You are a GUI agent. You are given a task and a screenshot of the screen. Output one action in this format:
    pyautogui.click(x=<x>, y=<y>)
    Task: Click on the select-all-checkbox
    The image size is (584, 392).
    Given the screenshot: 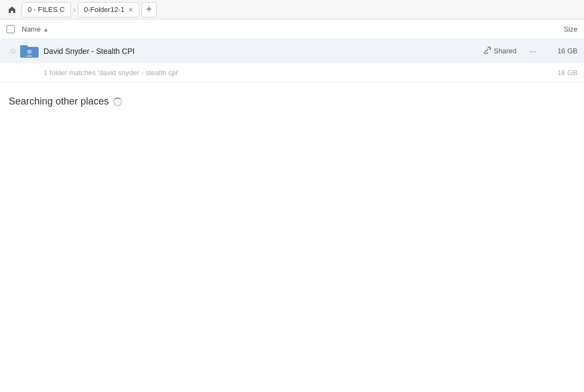 What is the action you would take?
    pyautogui.click(x=11, y=29)
    